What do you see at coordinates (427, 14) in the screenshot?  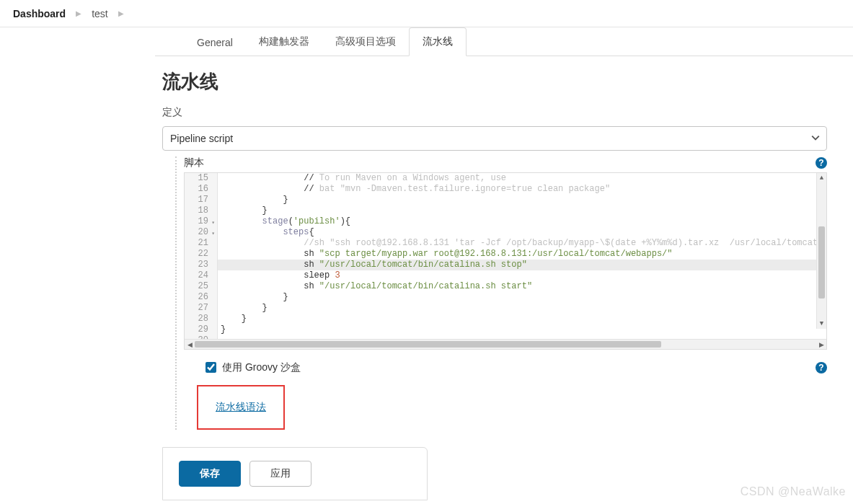 I see `breadcrumb: Dashboard ▶ test ▶` at bounding box center [427, 14].